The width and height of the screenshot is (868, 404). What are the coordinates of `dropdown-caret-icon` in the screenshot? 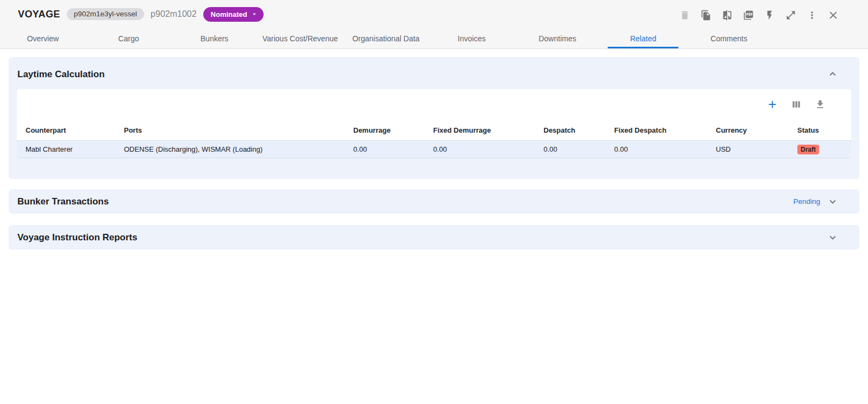 It's located at (254, 14).